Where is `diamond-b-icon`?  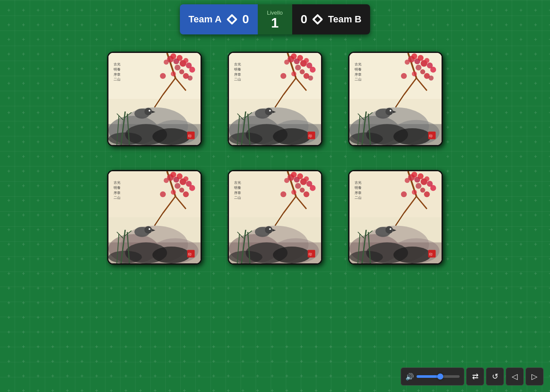
diamond-b-icon is located at coordinates (318, 19).